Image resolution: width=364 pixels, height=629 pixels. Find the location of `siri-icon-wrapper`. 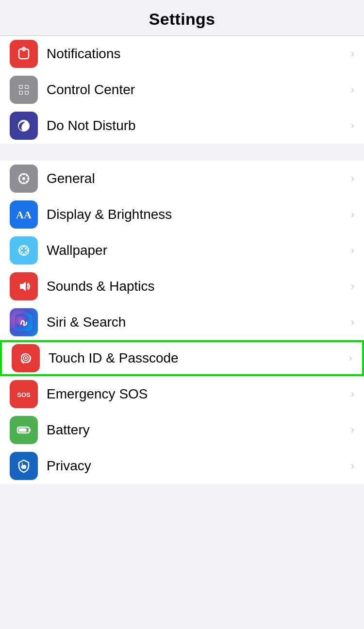

siri-icon-wrapper is located at coordinates (24, 322).